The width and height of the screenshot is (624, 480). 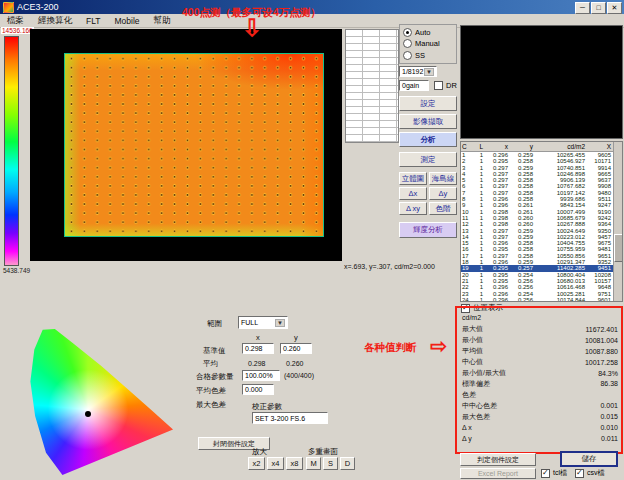 What do you see at coordinates (590, 473) in the screenshot?
I see `file-option-row: csv檔` at bounding box center [590, 473].